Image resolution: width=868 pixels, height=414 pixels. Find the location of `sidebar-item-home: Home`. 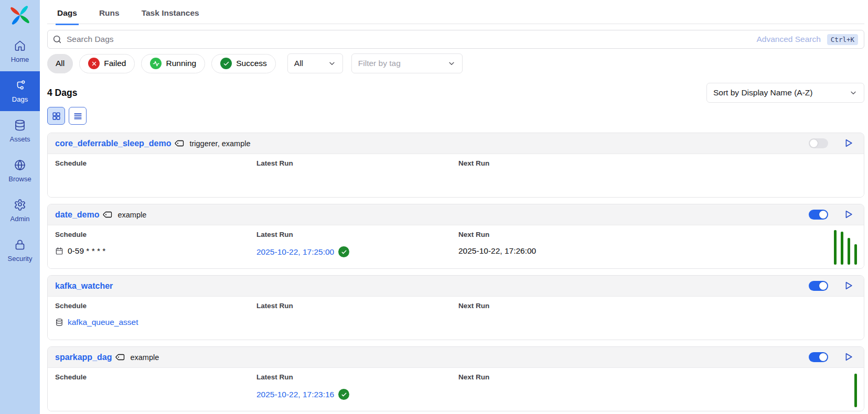

sidebar-item-home: Home is located at coordinates (20, 51).